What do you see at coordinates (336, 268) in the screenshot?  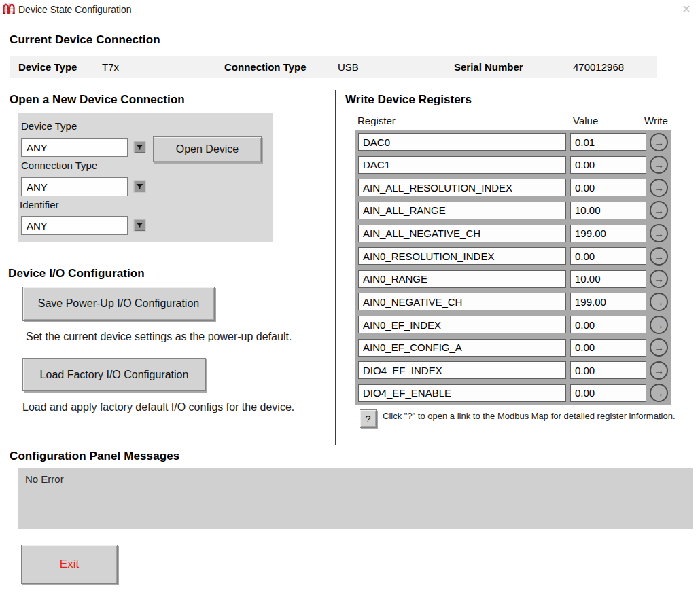 I see `section-divider` at bounding box center [336, 268].